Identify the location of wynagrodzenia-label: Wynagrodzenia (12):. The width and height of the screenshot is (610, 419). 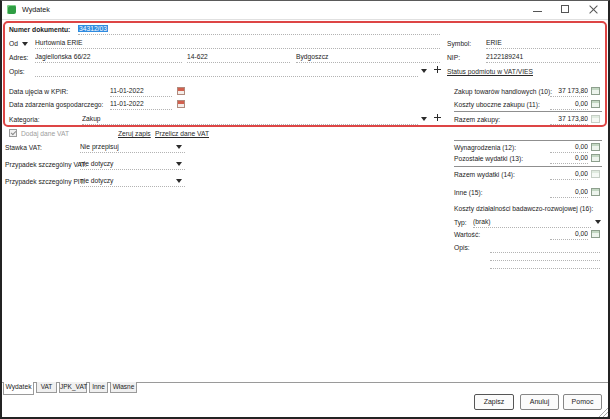
(485, 148).